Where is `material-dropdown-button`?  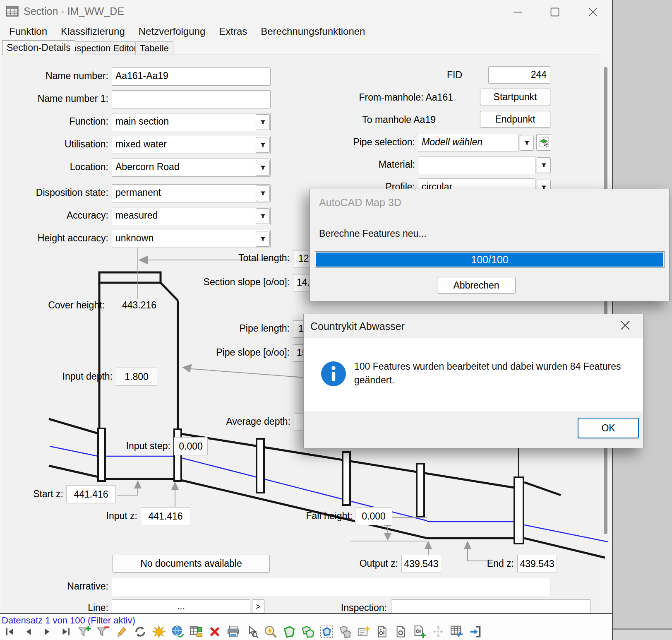 material-dropdown-button is located at coordinates (544, 165).